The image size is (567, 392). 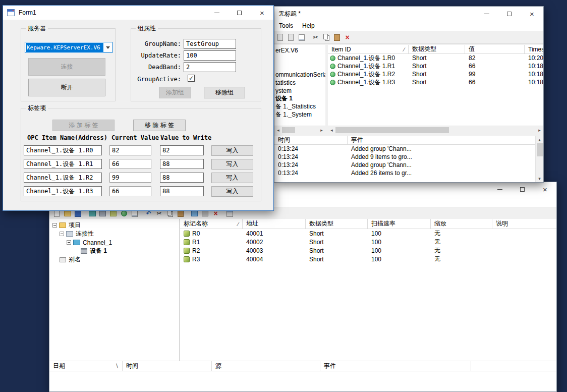 I want to click on remove-group-button: 移除组, so click(x=224, y=93).